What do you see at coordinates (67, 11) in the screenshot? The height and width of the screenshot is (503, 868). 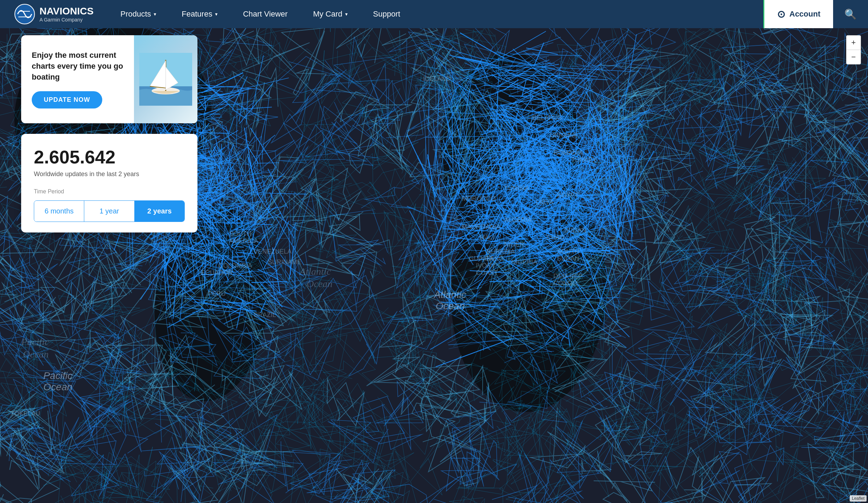 I see `logo-name: NAVIONICS` at bounding box center [67, 11].